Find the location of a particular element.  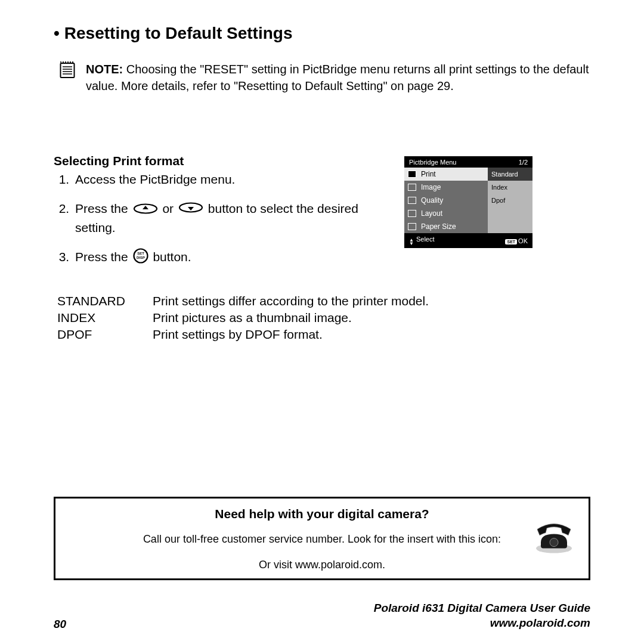

menu-row-paper-size: Paper Size is located at coordinates (469, 227).